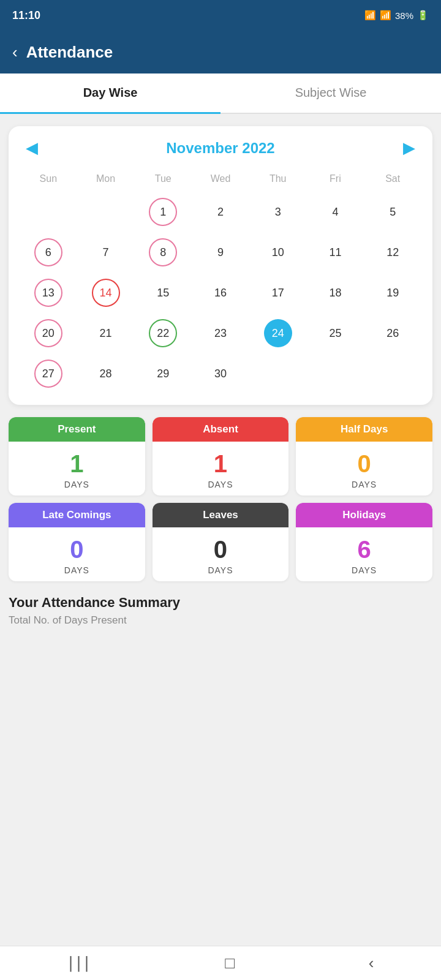 The height and width of the screenshot is (980, 441). Describe the element at coordinates (221, 603) in the screenshot. I see `summary-title: Your Attendance Summary` at that location.